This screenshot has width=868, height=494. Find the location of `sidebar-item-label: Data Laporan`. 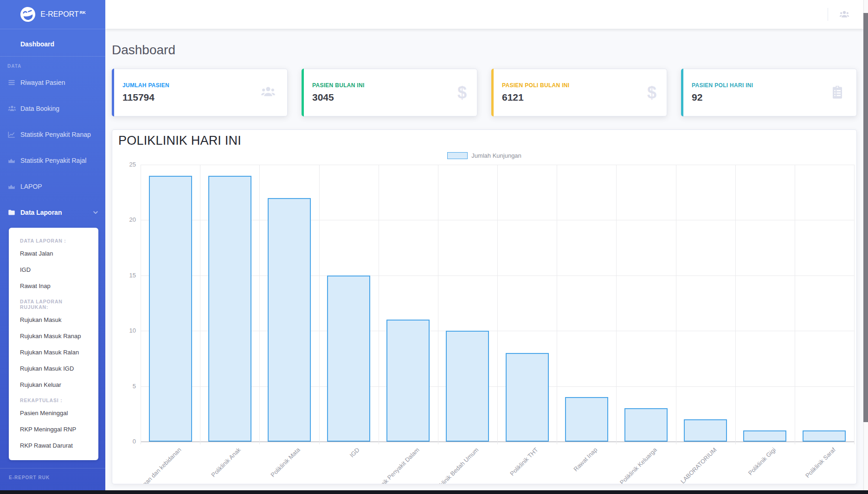

sidebar-item-label: Data Laporan is located at coordinates (41, 212).